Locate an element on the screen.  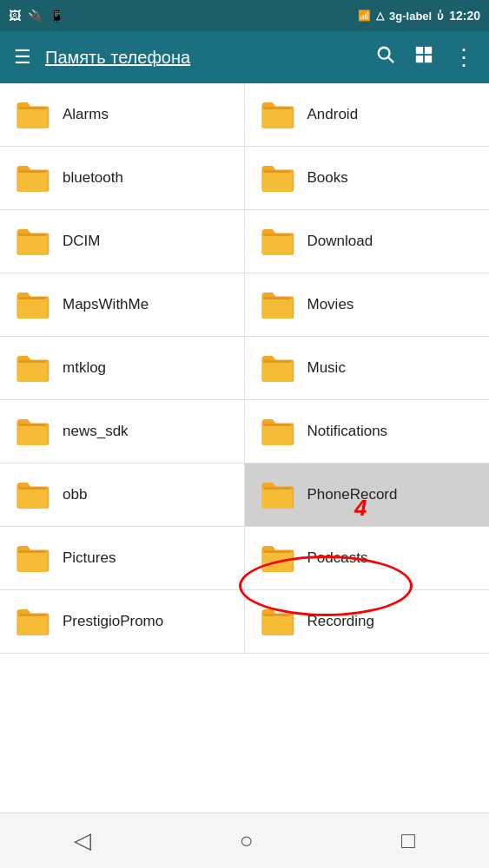
more-options-button: ⋮ is located at coordinates (464, 57).